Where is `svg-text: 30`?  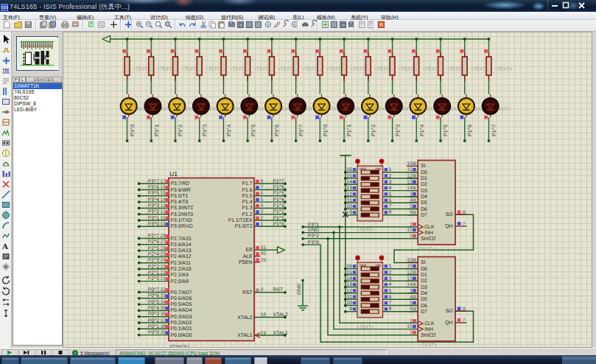
svg-text: 30 is located at coordinates (264, 253).